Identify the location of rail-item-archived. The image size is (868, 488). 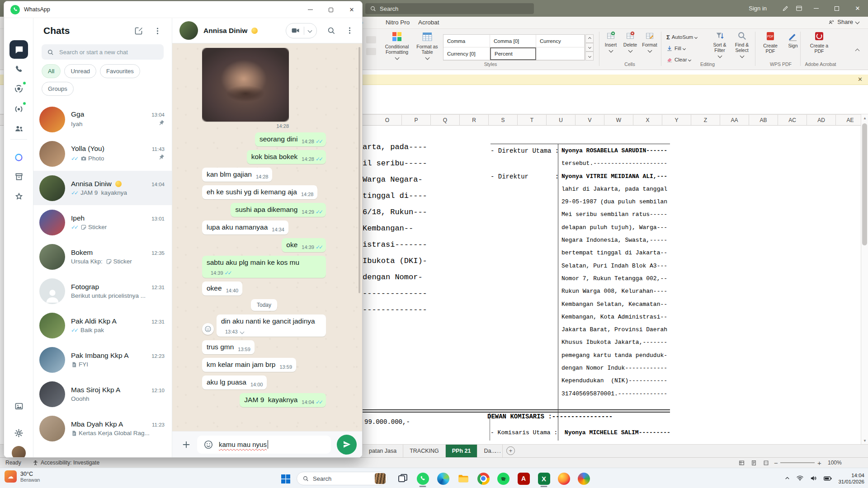
(19, 176).